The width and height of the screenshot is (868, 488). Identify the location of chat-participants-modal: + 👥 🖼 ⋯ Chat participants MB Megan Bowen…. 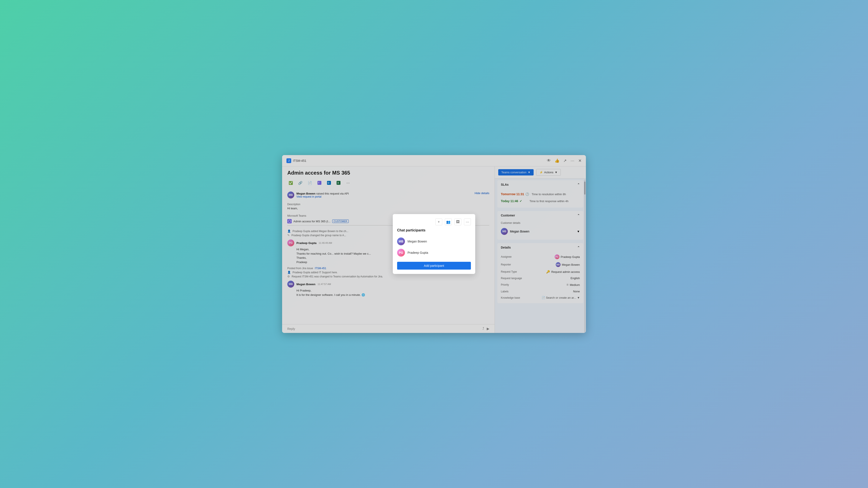
(434, 244).